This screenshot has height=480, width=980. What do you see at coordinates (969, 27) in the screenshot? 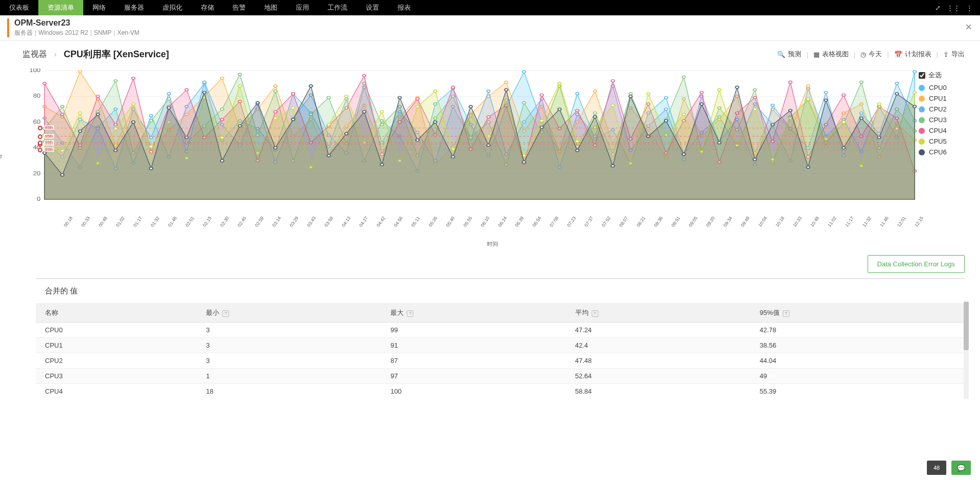
I see `close-icon: ×` at bounding box center [969, 27].